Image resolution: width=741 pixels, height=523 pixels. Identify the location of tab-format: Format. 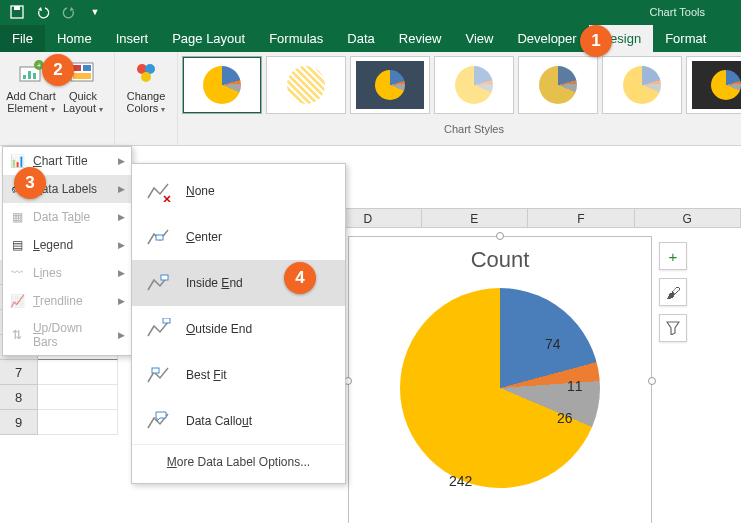
(686, 38).